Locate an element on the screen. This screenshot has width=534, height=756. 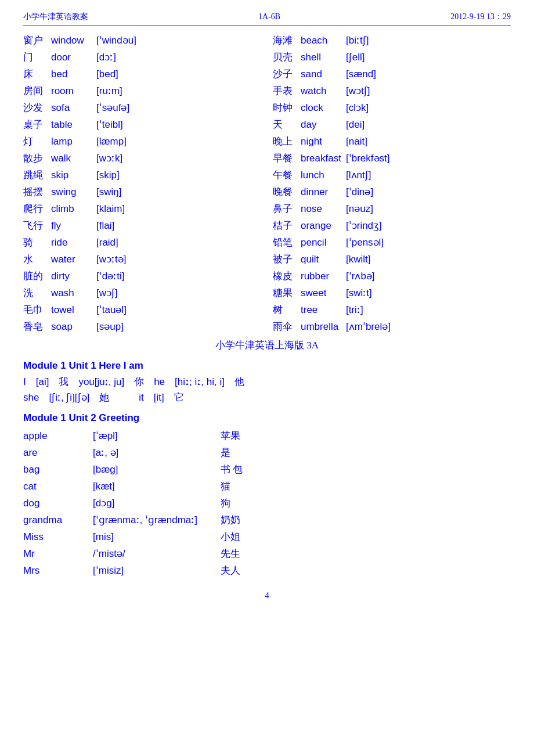
vocab-zh: 毛巾 is located at coordinates (35, 310).